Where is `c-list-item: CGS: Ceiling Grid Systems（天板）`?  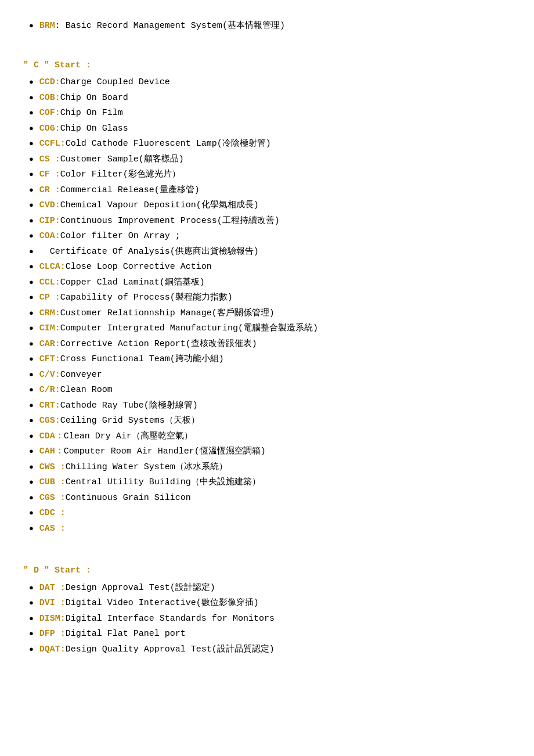 c-list-item: CGS: Ceiling Grid Systems（天板） is located at coordinates (270, 421).